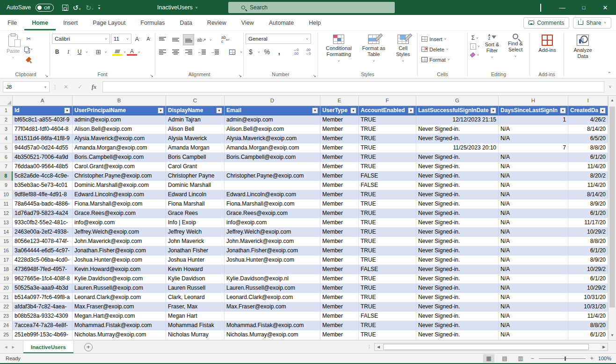 The height and width of the screenshot is (364, 616). I want to click on copy-button: ˅, so click(29, 49).